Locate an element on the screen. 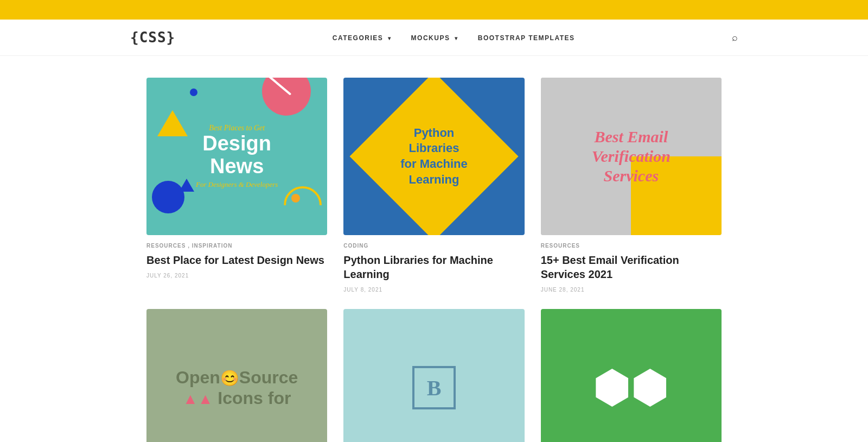 The height and width of the screenshot is (442, 868). article-thumb-python: PythonLibrariesfor MachineLearning is located at coordinates (434, 156).